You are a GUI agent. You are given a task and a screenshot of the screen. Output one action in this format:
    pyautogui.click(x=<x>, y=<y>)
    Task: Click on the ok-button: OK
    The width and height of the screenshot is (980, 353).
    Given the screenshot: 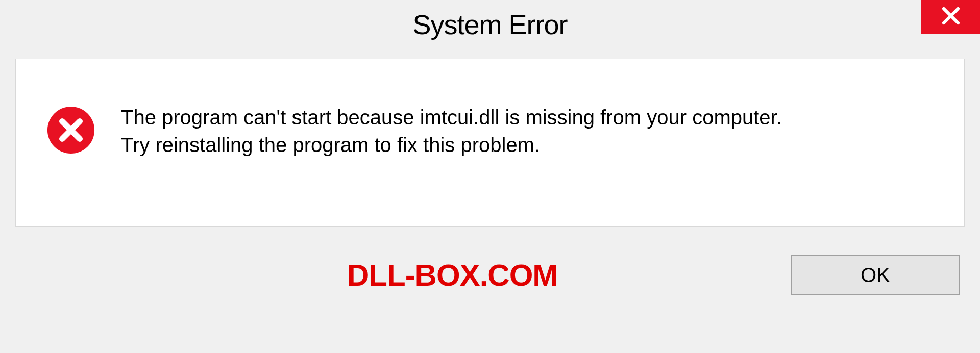 What is the action you would take?
    pyautogui.click(x=875, y=275)
    